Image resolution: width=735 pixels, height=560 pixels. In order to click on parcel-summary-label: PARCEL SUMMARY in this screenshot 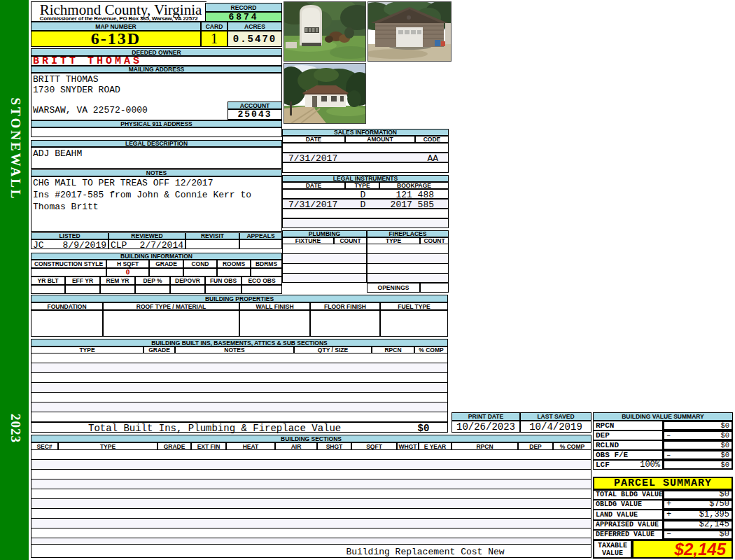, I will do `click(663, 483)`.